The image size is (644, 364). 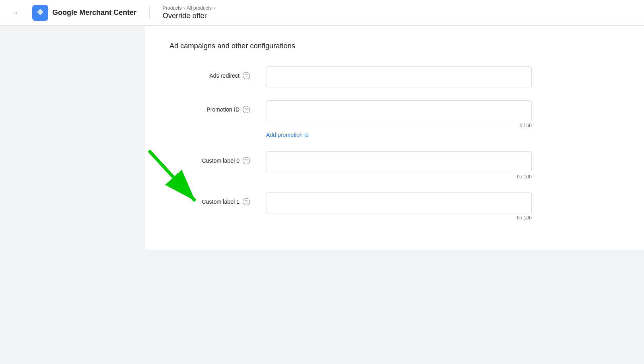 I want to click on form-label-group-custom-label-0: Custom label 0 ?, so click(x=210, y=158).